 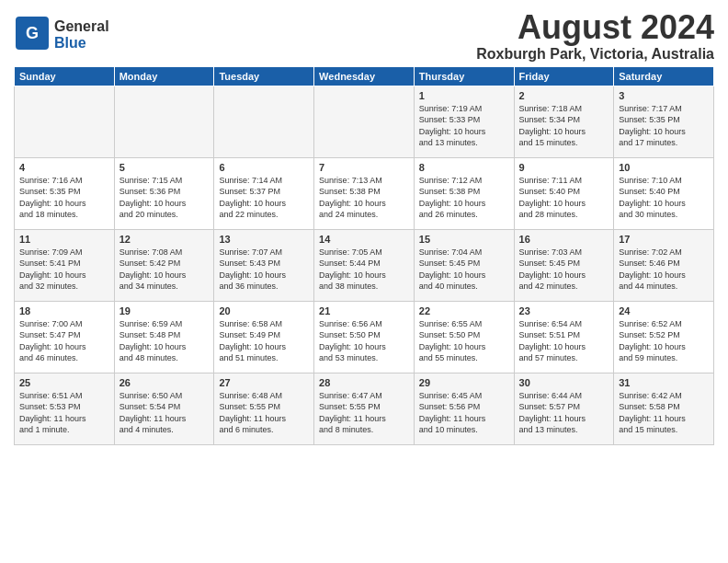 What do you see at coordinates (564, 167) in the screenshot?
I see `day-number: 9` at bounding box center [564, 167].